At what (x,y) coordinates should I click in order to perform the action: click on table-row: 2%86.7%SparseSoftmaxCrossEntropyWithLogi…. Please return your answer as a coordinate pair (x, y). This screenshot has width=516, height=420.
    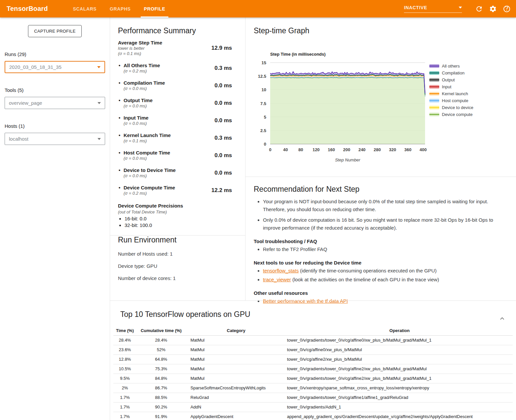
    Looking at the image, I should click on (313, 388).